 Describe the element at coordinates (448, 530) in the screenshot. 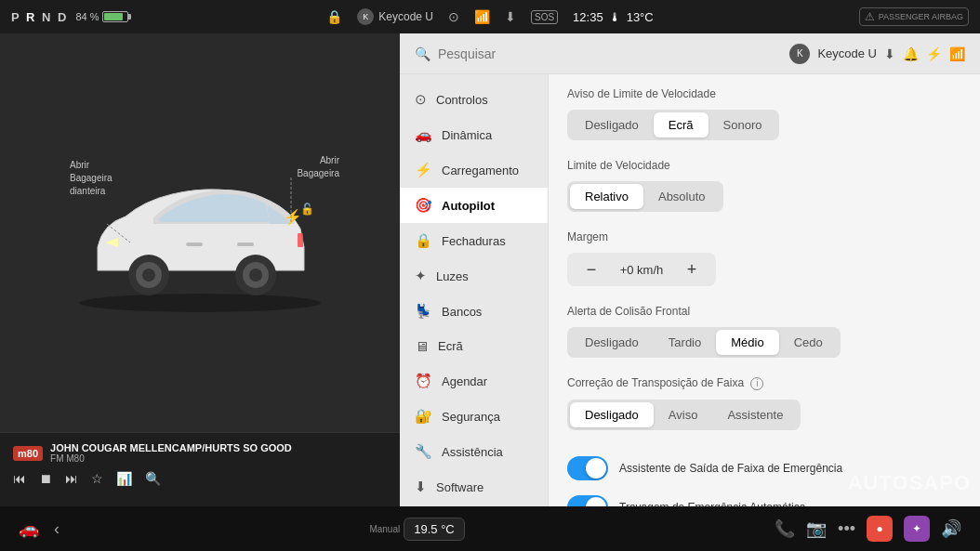

I see `taskbar-unit: °C` at that location.